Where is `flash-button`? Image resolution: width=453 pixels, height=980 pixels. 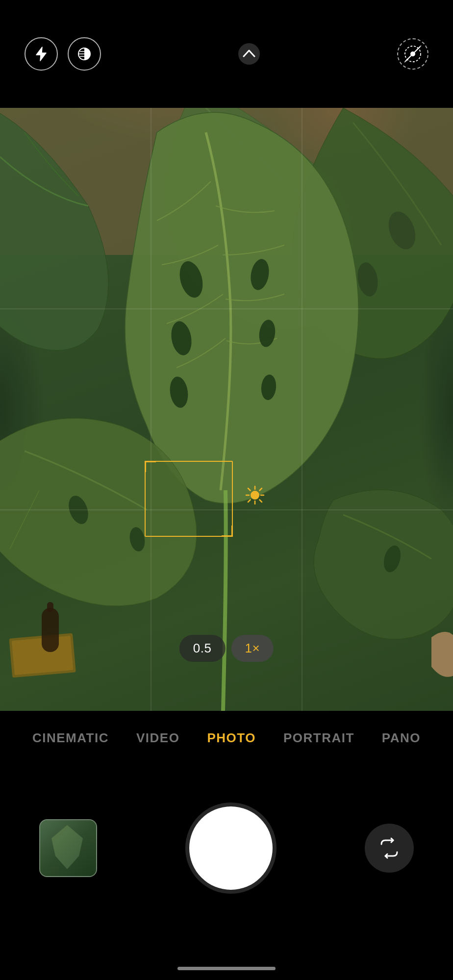
flash-button is located at coordinates (41, 54).